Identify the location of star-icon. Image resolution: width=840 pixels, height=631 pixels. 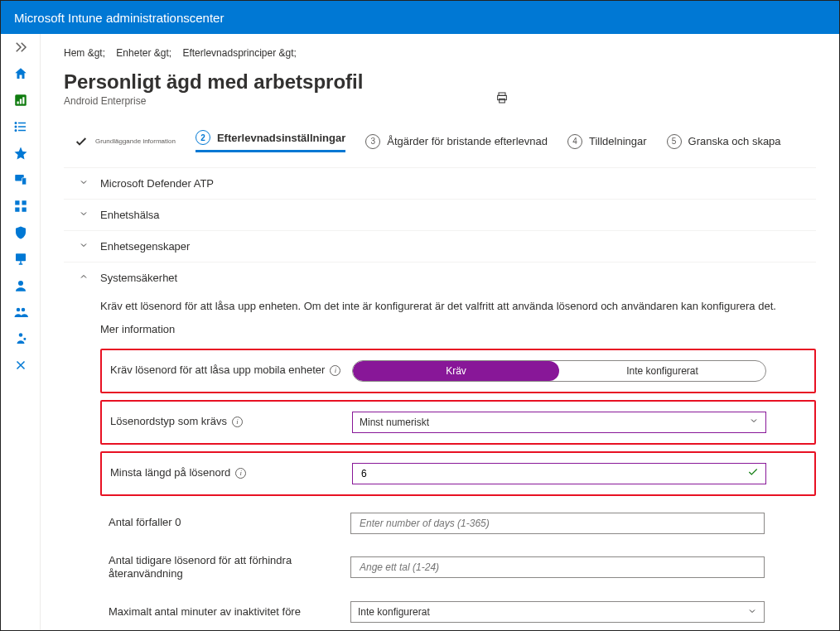
(21, 153).